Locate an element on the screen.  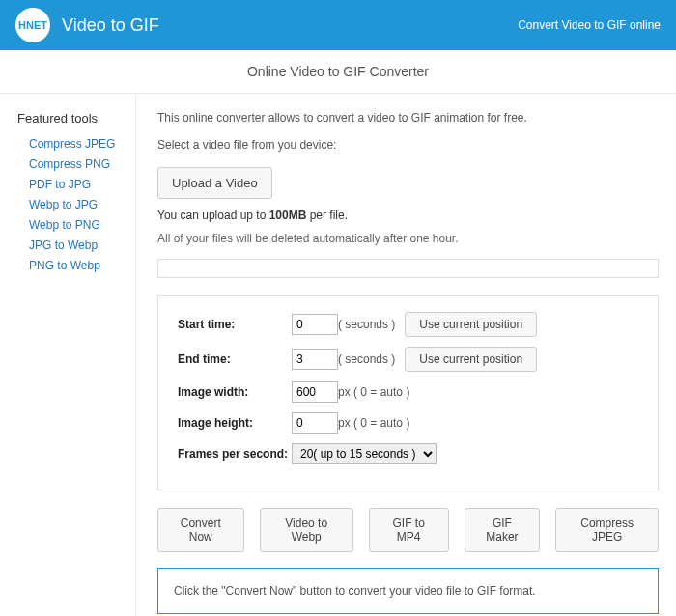
end-time-label: End time: is located at coordinates (235, 359).